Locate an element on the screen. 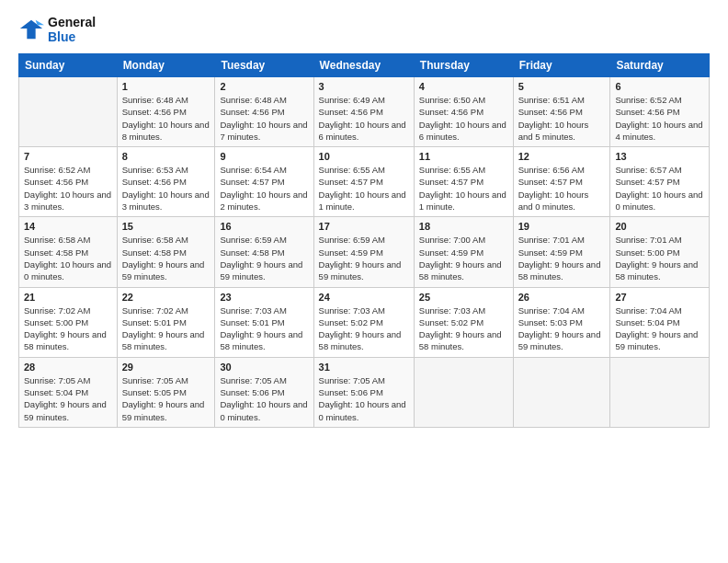 The width and height of the screenshot is (728, 563). day-number: 11 is located at coordinates (463, 156).